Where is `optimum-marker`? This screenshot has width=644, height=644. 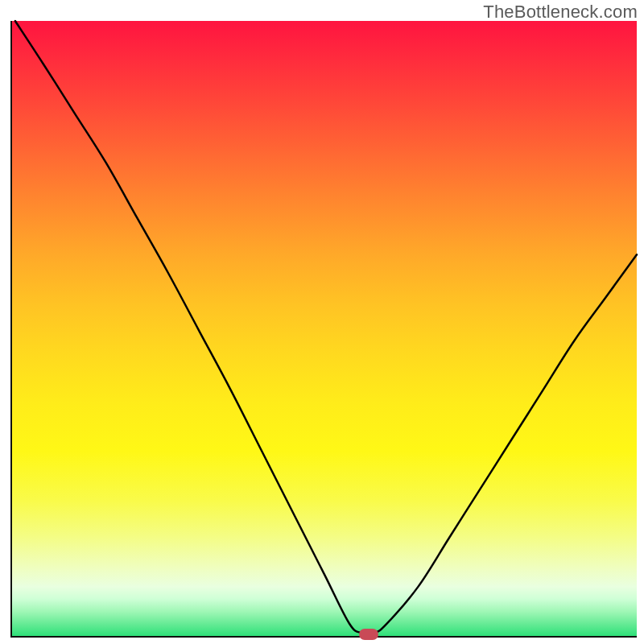 optimum-marker is located at coordinates (369, 634).